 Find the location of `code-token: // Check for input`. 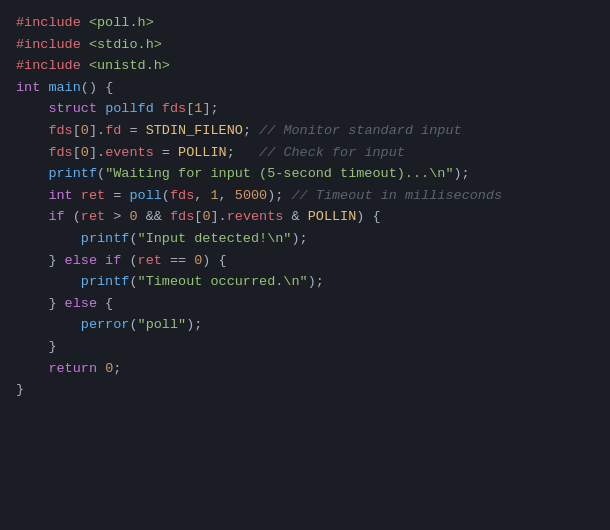

code-token: // Check for input is located at coordinates (332, 152).